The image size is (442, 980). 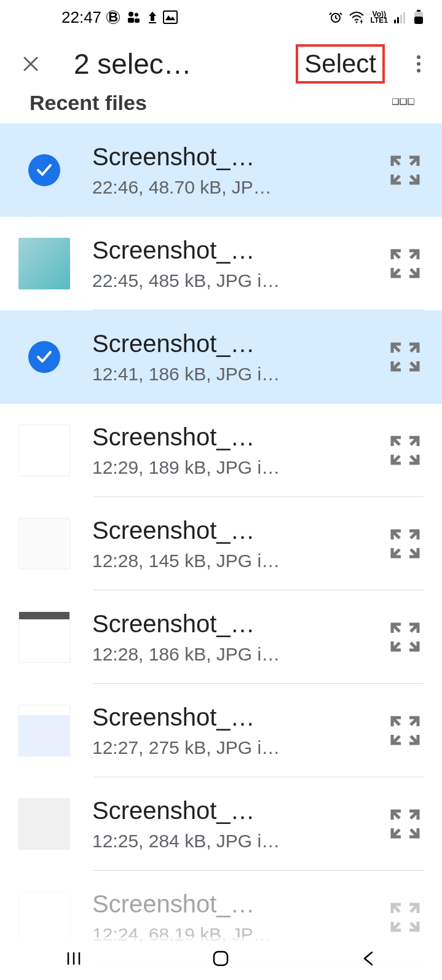 I want to click on grid-view-icon, so click(x=403, y=106).